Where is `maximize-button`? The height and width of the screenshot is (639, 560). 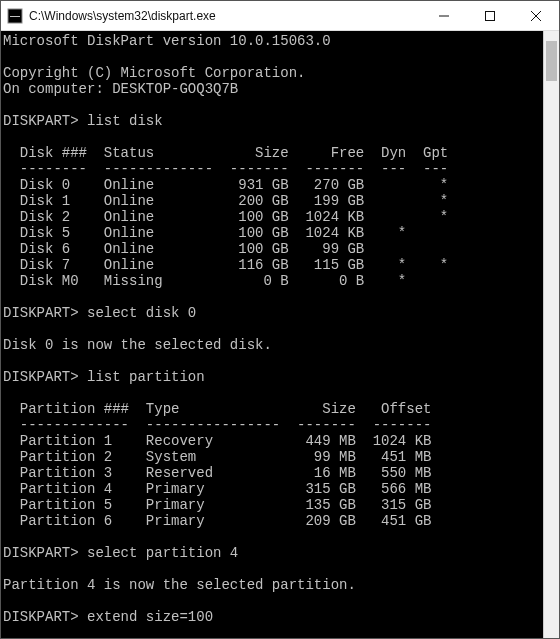
maximize-button is located at coordinates (490, 16).